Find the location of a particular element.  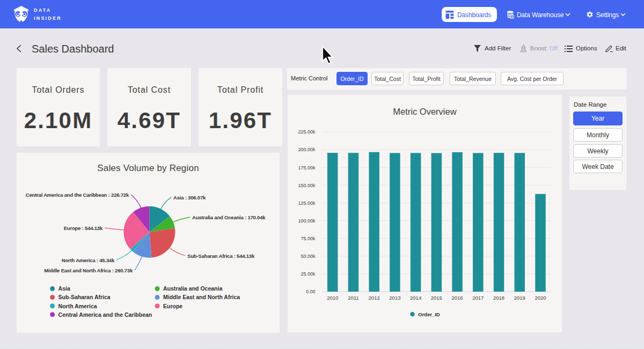

svg-text: Sub-Saharan Africa is located at coordinates (85, 297).